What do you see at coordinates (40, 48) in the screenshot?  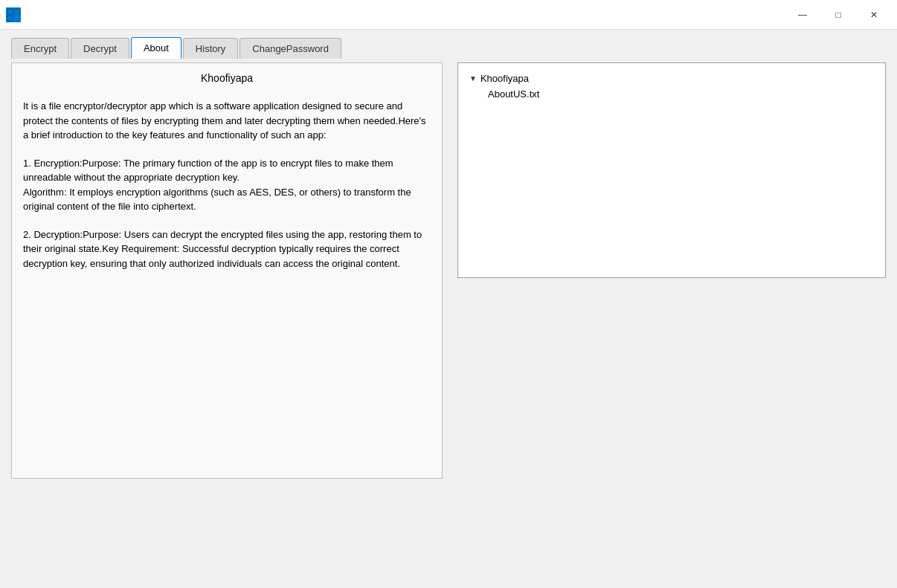 I see `tab-encrypt: Encrypt` at bounding box center [40, 48].